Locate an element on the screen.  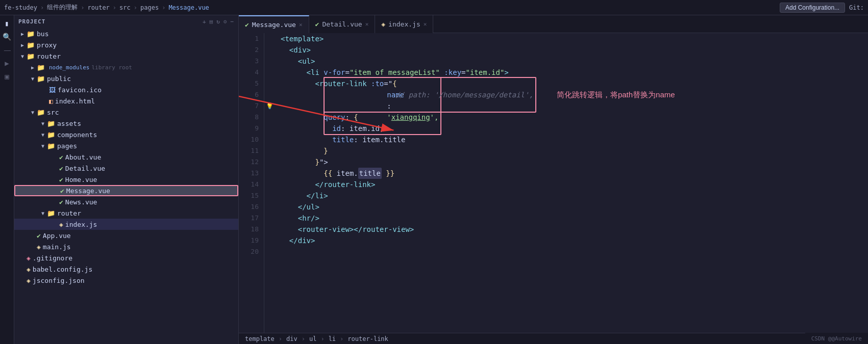
sidebar-item-router: ▼ 📁 router is located at coordinates (127, 56).